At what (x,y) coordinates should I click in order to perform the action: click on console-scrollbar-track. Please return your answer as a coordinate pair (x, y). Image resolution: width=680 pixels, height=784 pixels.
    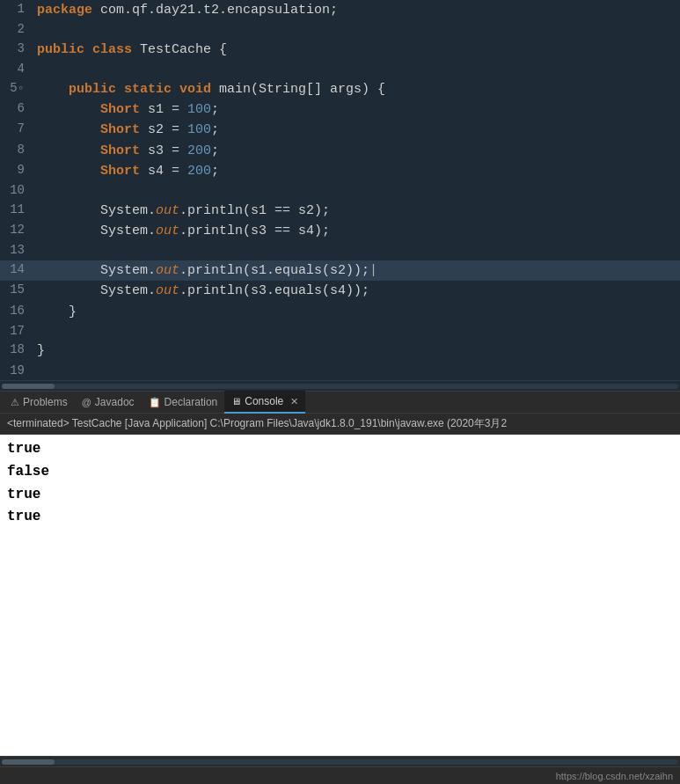
    Looking at the image, I should click on (340, 762).